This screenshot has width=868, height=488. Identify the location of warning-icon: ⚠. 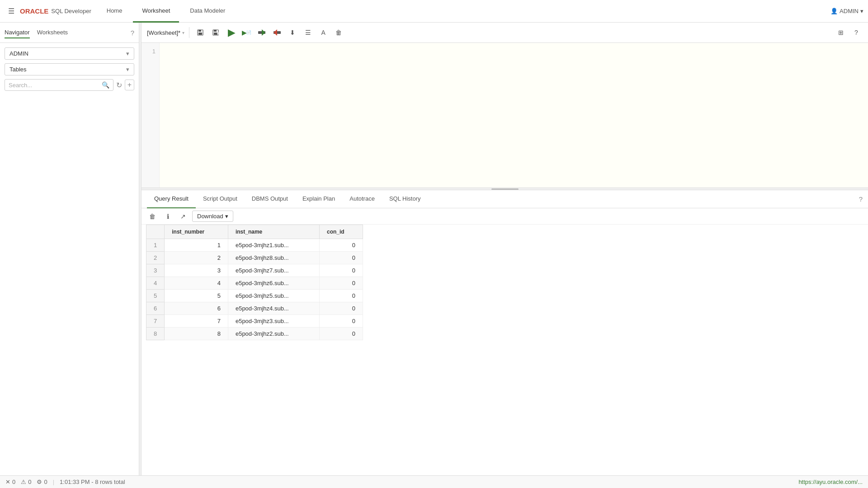
(24, 482).